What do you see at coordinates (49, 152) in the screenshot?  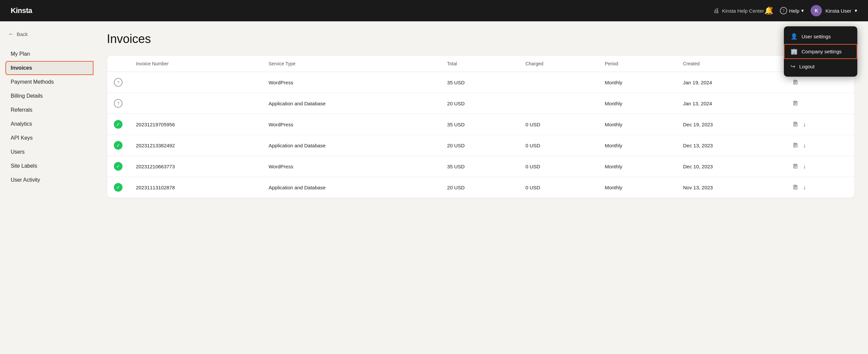 I see `sidebar-item-users: Users` at bounding box center [49, 152].